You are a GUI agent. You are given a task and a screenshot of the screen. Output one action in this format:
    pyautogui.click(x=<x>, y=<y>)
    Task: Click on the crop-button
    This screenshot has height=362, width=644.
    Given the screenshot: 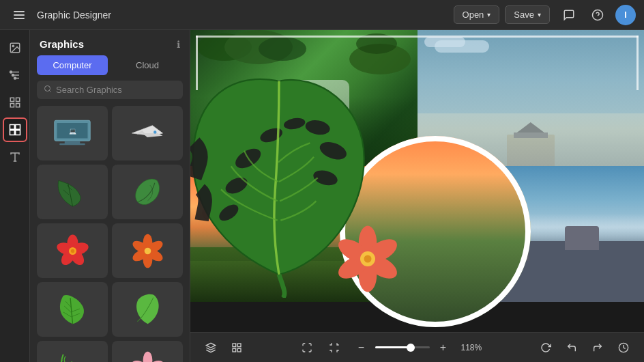 What is the action you would take?
    pyautogui.click(x=334, y=348)
    